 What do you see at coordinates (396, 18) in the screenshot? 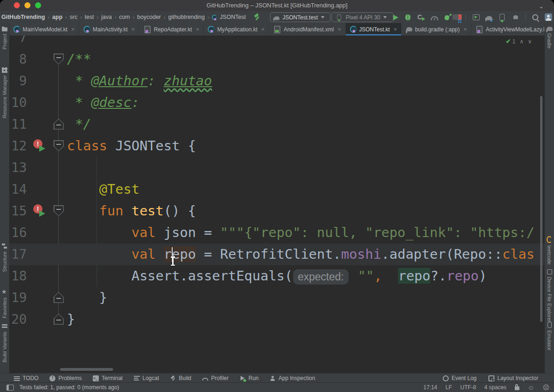
I see `run-icon` at bounding box center [396, 18].